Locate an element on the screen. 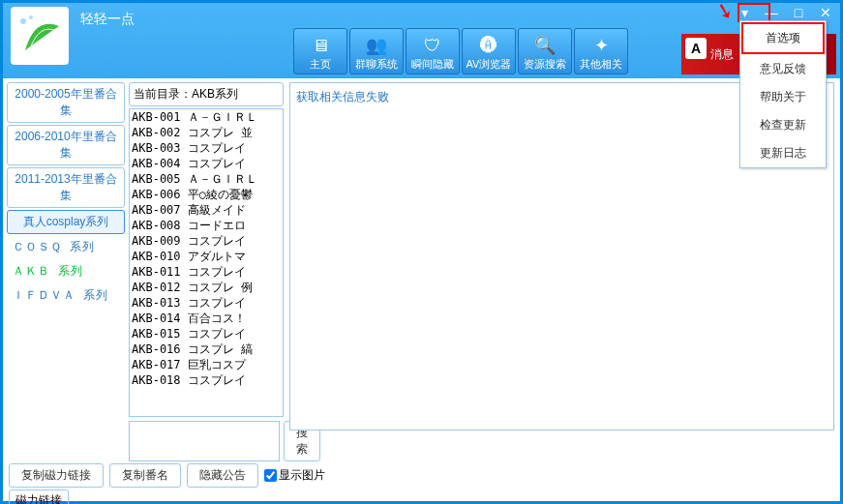 This screenshot has height=504, width=843. list-item: AKB-008 コードエロ is located at coordinates (206, 225).